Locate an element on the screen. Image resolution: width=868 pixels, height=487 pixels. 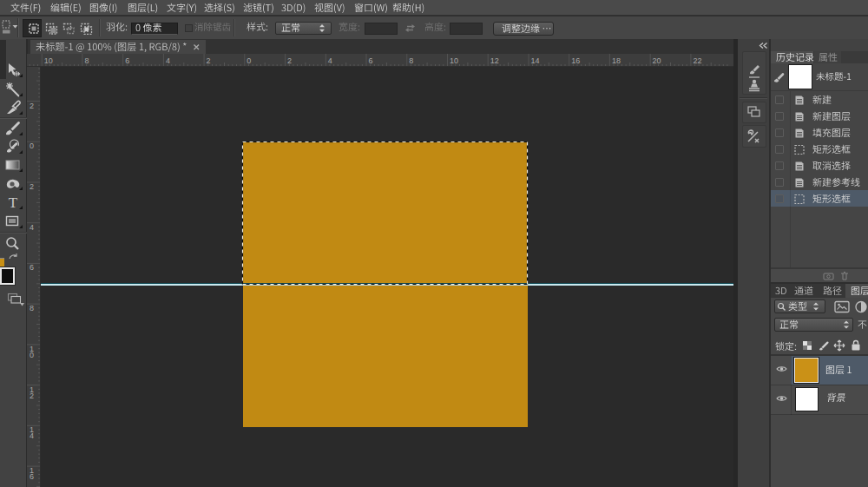
svg-text: 14 is located at coordinates (536, 61).